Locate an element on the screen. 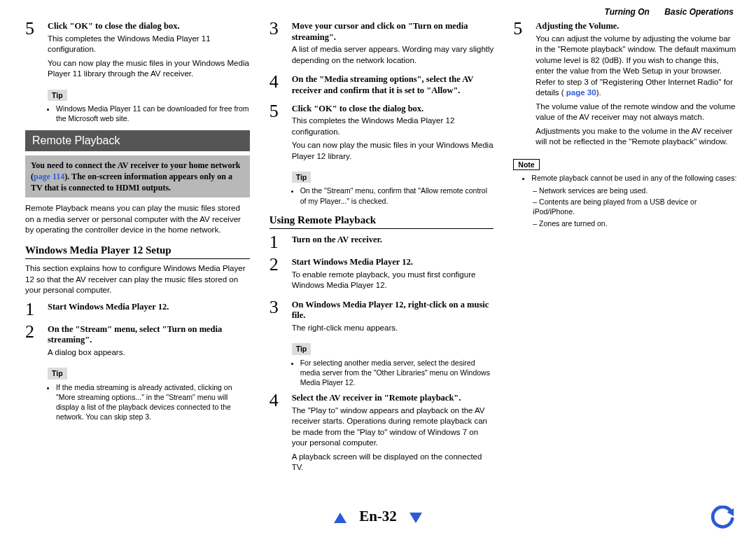 This screenshot has width=756, height=535. step-title: On the "Stream" menu, select "Turn on me… is located at coordinates (148, 335).